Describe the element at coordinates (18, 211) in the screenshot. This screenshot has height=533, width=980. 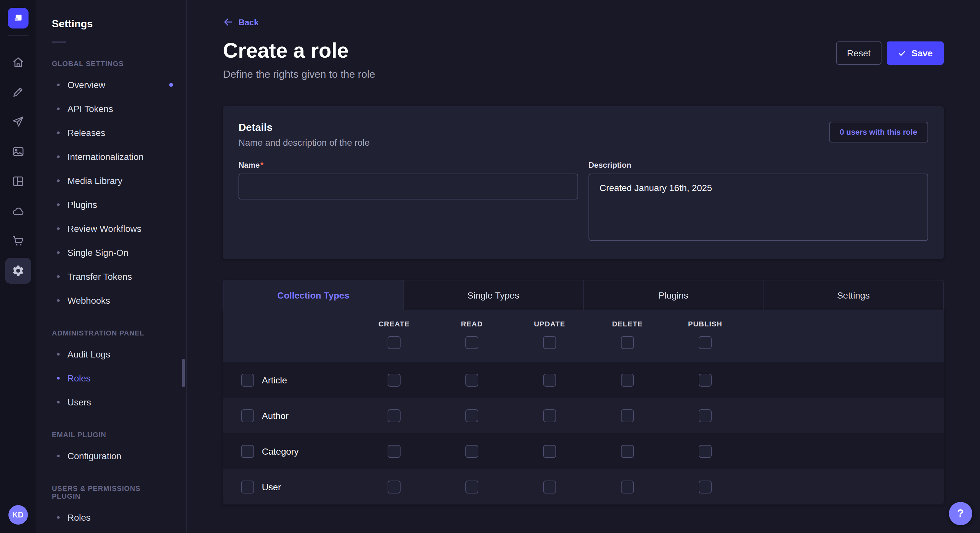
I see `rail-item-cloud` at that location.